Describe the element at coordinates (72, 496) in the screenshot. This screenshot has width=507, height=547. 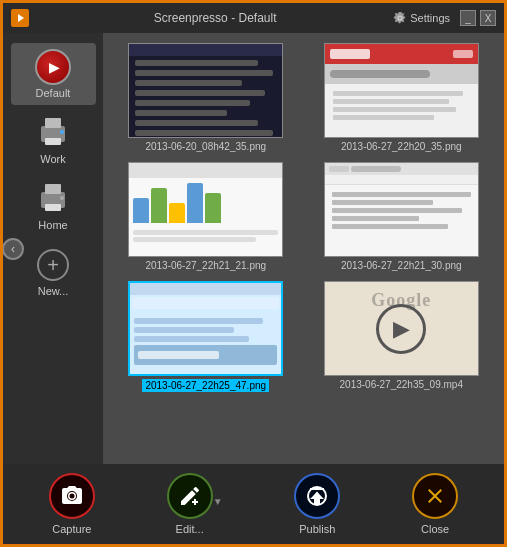
I see `camera-icon` at that location.